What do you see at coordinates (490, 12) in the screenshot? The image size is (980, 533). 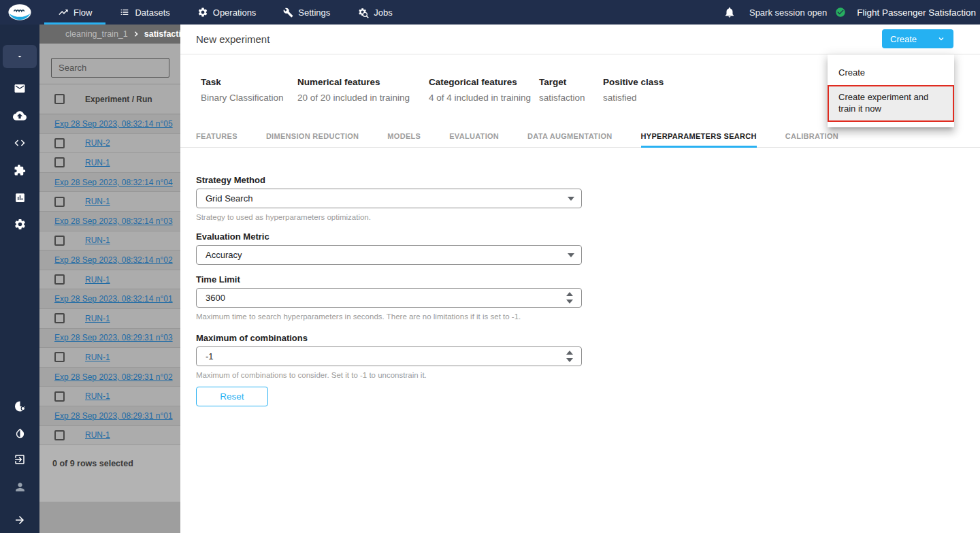 I see `top-nav: Flow Datasets Operations Settings` at bounding box center [490, 12].